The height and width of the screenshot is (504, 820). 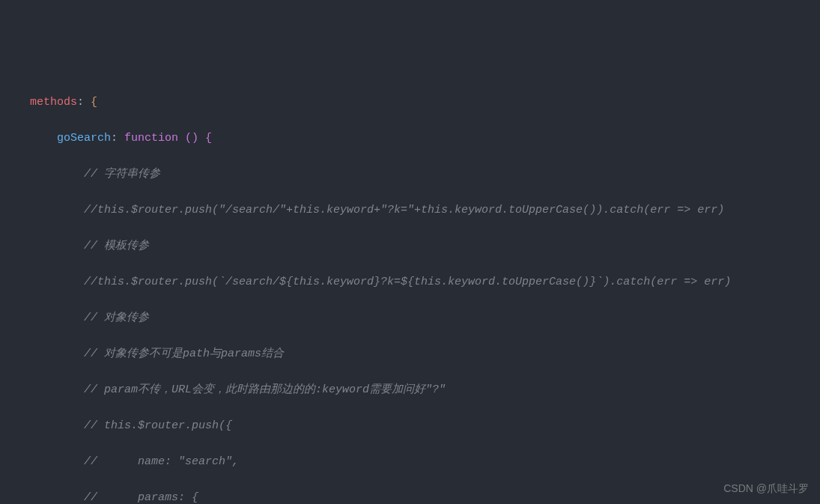 What do you see at coordinates (425, 390) in the screenshot?
I see `code-line: // param不传，URL会变，此时路由那边的的:keyword需要加问好"?…` at bounding box center [425, 390].